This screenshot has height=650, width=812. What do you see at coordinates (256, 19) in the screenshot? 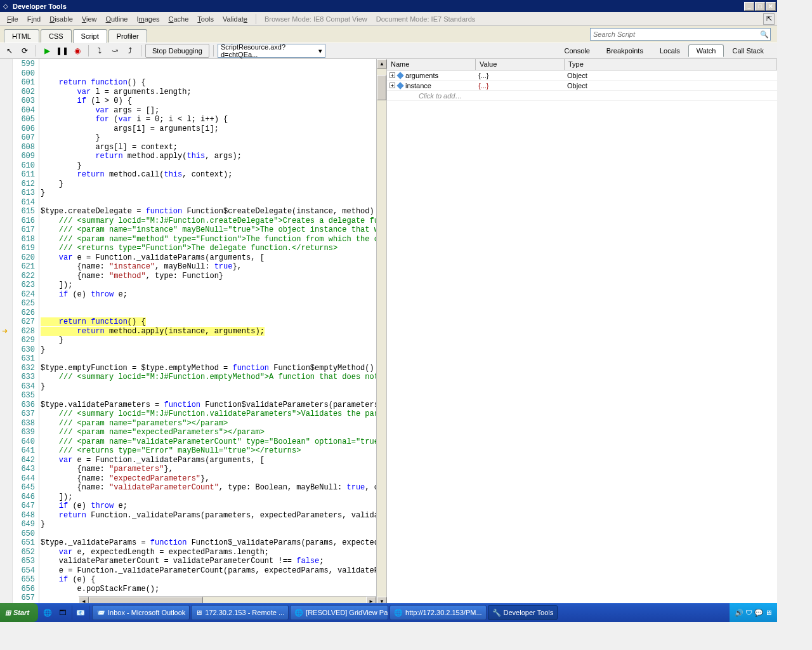
I see `menu-separator` at bounding box center [256, 19].